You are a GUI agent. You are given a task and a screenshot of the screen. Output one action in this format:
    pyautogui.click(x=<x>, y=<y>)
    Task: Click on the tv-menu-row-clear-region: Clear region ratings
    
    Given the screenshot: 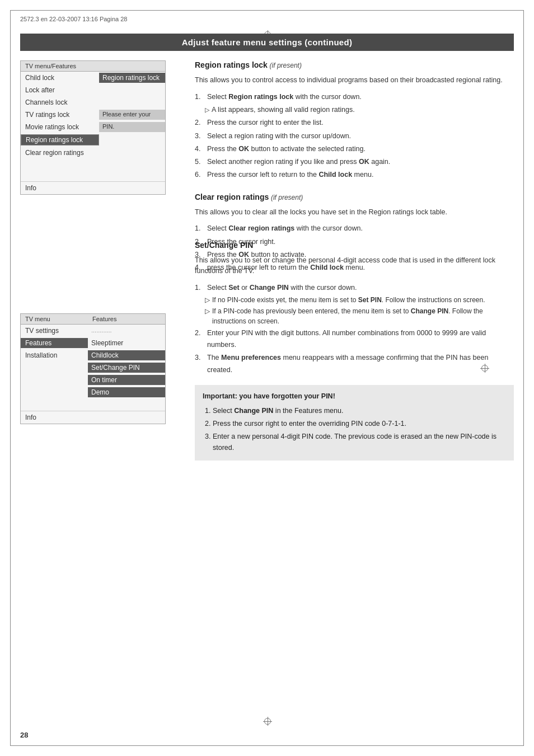 What is the action you would take?
    pyautogui.click(x=93, y=153)
    